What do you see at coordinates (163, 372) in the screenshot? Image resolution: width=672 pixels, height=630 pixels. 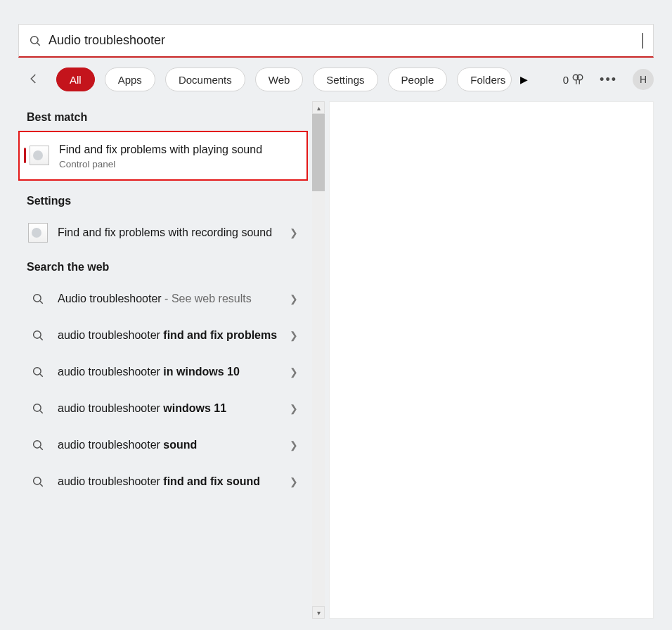 I see `result-web-item: audio troubleshooter in windows 10 ❯` at bounding box center [163, 372].